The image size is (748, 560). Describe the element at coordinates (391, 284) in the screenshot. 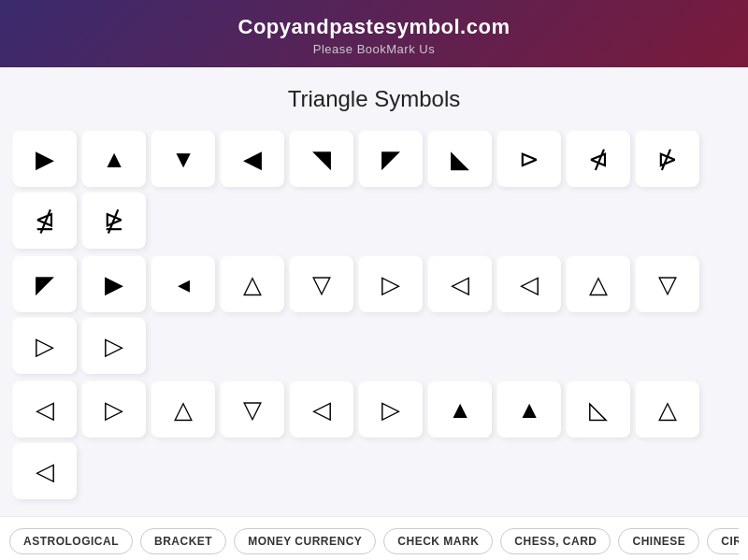

I see `symbol-cell-r2-c6: ▷` at that location.